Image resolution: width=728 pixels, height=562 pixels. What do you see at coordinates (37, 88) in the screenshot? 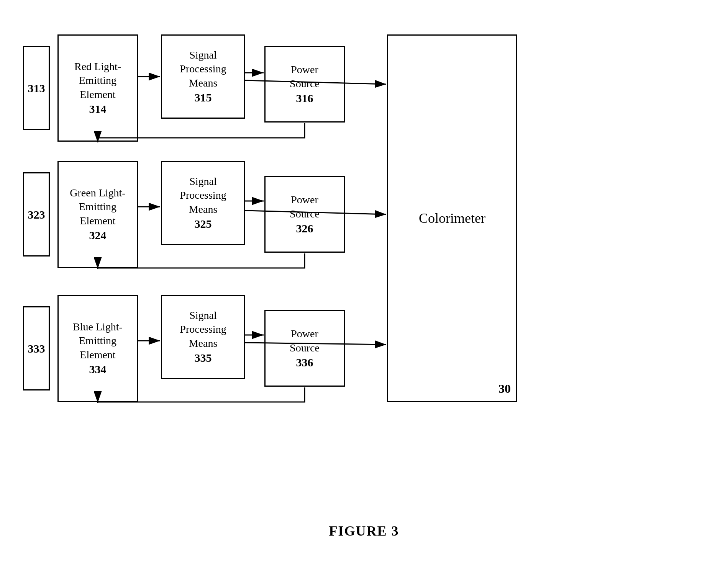
I see `sensor-id-313: 313` at bounding box center [37, 88].